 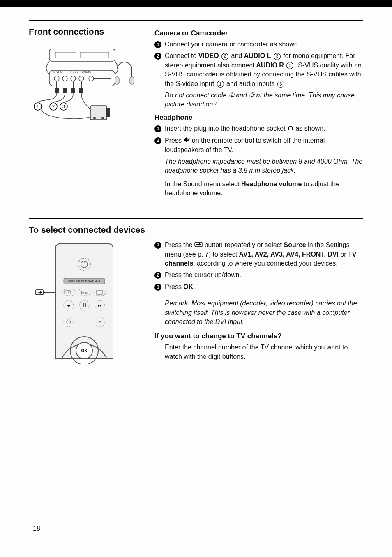 I want to click on t: AUDIO R, so click(x=270, y=65).